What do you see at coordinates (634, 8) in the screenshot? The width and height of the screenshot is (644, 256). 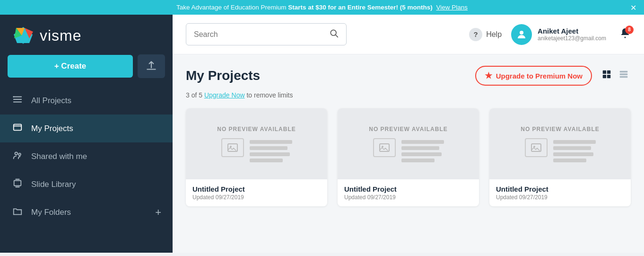 I see `banner-close-button: ✕` at bounding box center [634, 8].